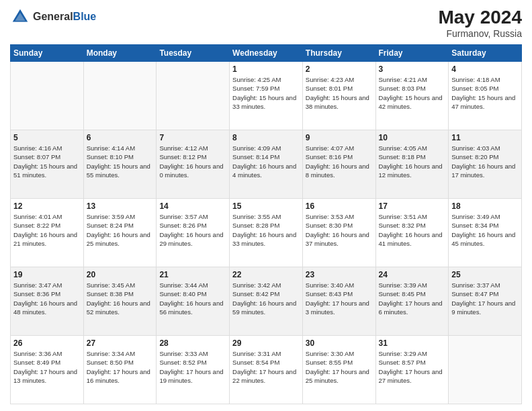 The height and width of the screenshot is (411, 532). What do you see at coordinates (412, 343) in the screenshot?
I see `day-number: 31` at bounding box center [412, 343].